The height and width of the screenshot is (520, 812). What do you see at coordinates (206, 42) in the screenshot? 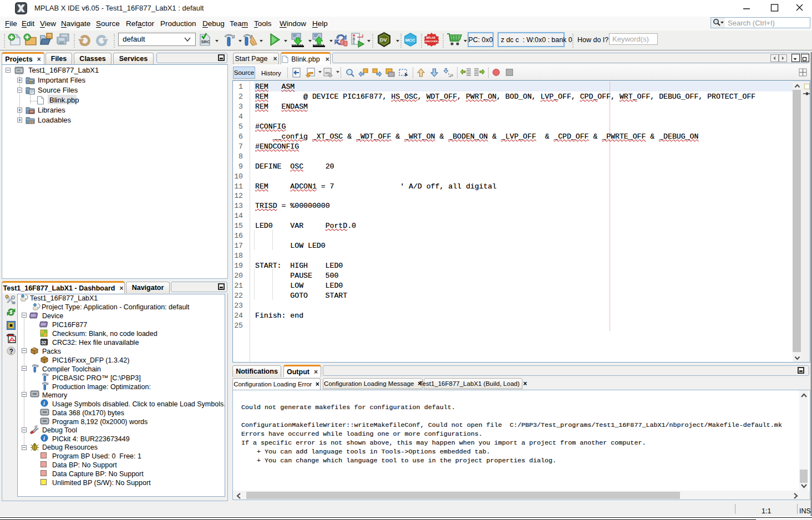
I see `svg-text: SRC` at bounding box center [206, 42].